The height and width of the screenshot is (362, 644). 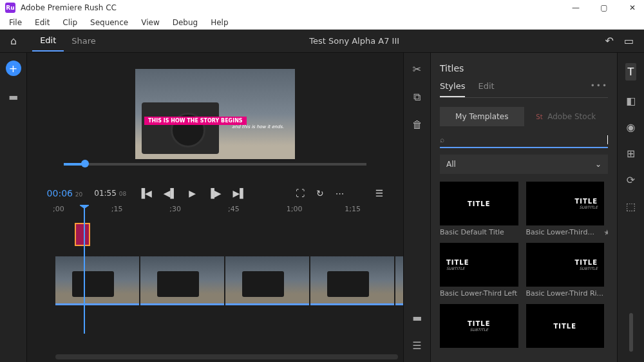 What do you see at coordinates (629, 41) in the screenshot?
I see `comment-icon: ▭` at bounding box center [629, 41].